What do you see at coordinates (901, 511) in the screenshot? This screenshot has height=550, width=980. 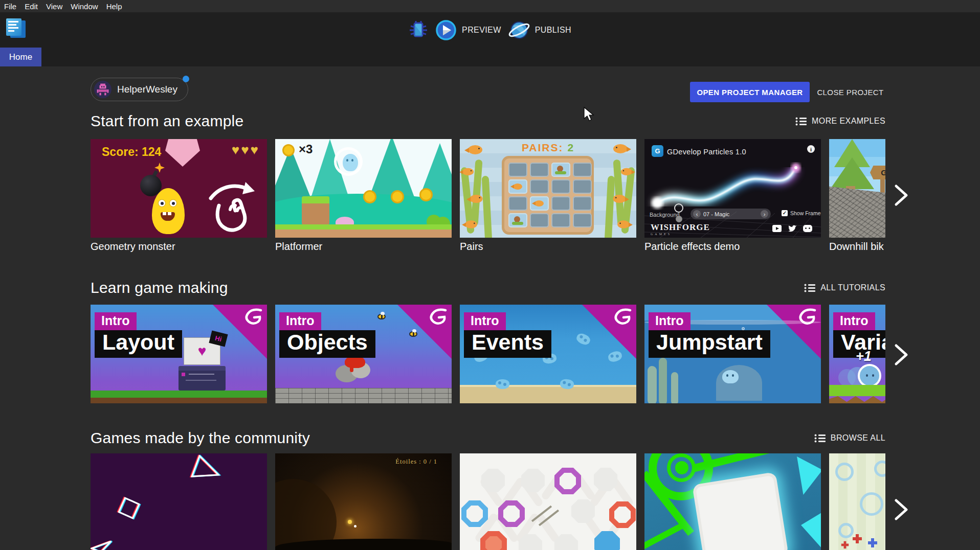 I see `community-scroll-right-button` at bounding box center [901, 511].